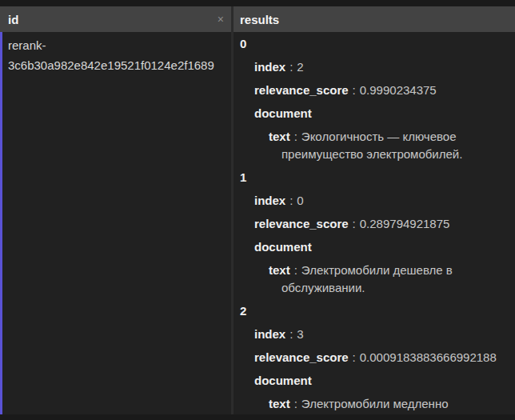 The width and height of the screenshot is (515, 420). What do you see at coordinates (117, 55) in the screenshot?
I see `id-value-cell: rerank-3c6b30a982e842e19521f0124e2f1689` at bounding box center [117, 55].